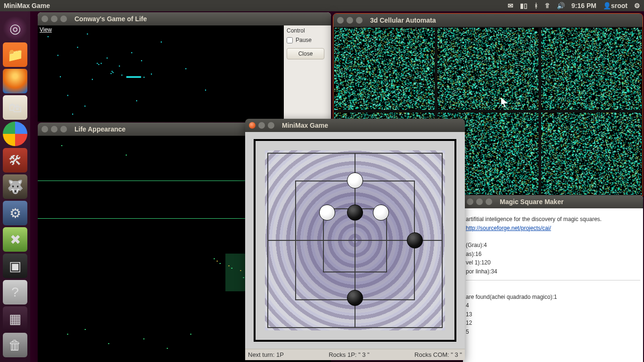 This screenshot has width=644, height=362. Describe the element at coordinates (15, 213) in the screenshot. I see `launcher-gear-app: ⚙` at that location.